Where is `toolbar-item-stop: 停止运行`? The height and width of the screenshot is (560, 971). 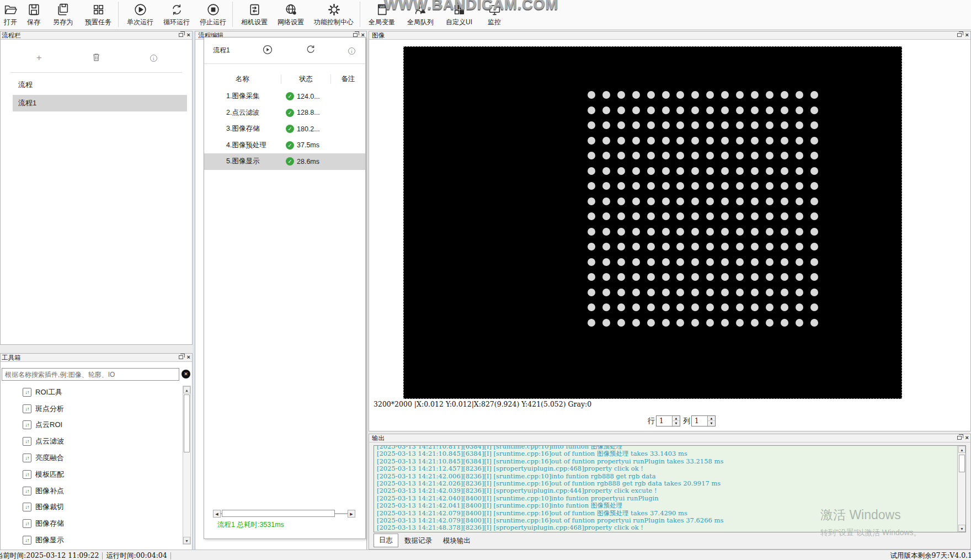 toolbar-item-stop: 停止运行 is located at coordinates (213, 15).